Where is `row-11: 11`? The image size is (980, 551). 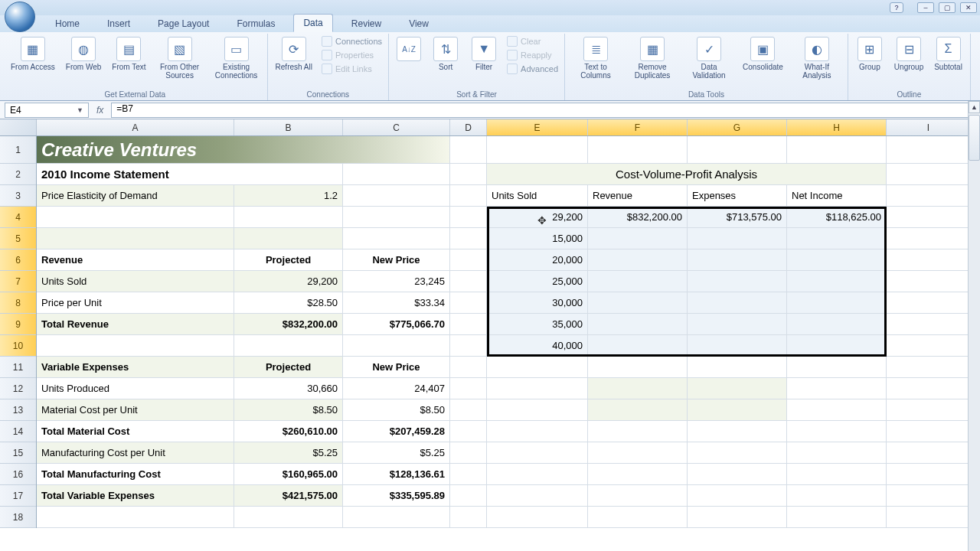
row-11: 11 is located at coordinates (18, 367).